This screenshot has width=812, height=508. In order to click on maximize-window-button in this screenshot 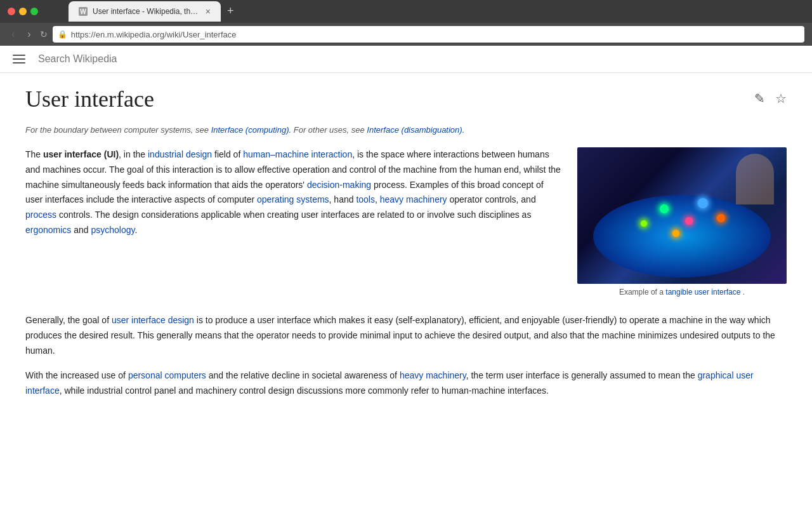, I will do `click(34, 11)`.